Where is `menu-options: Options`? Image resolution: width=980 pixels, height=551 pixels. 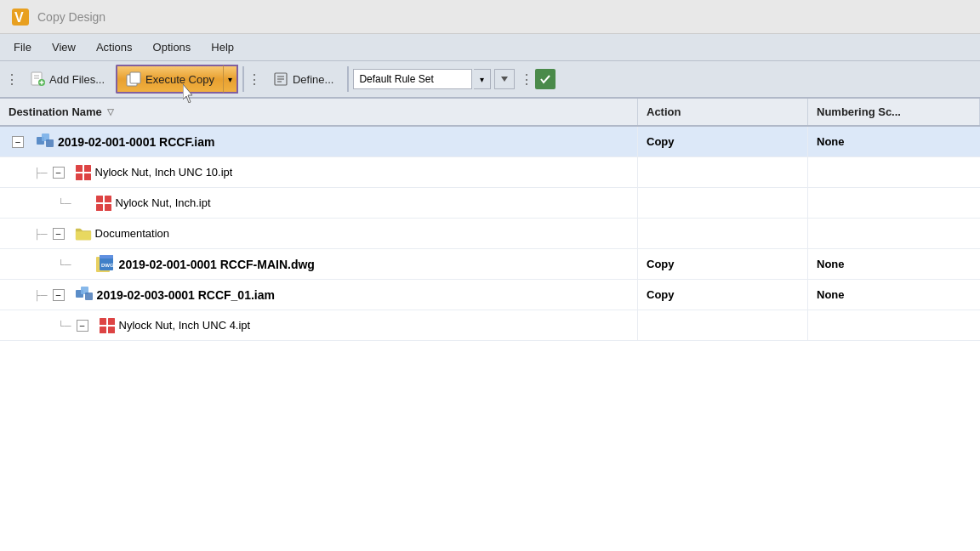
menu-options: Options is located at coordinates (172, 48).